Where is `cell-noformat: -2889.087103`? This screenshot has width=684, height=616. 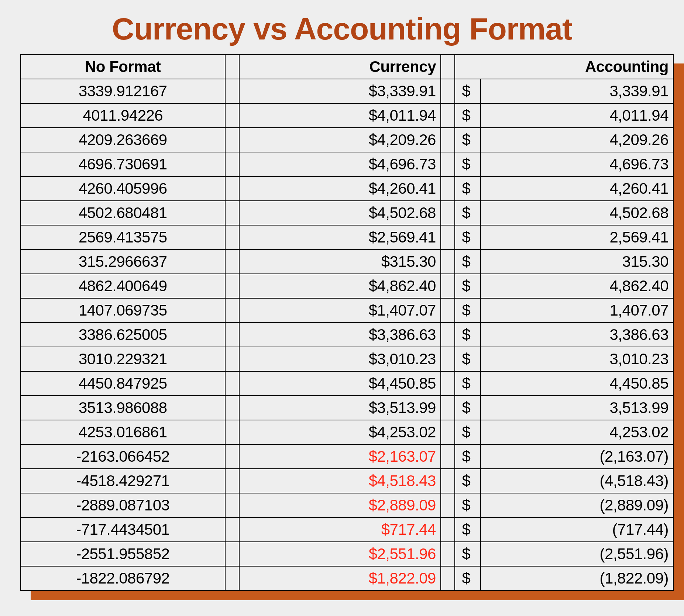 cell-noformat: -2889.087103 is located at coordinates (123, 505).